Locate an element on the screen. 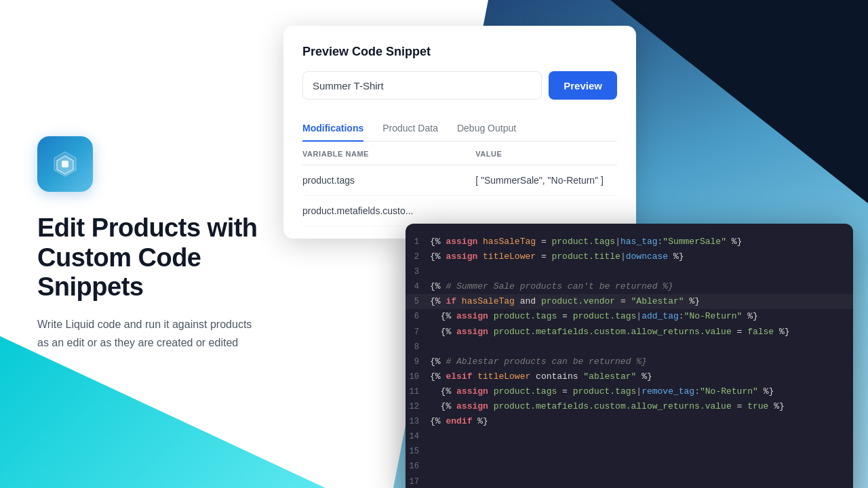  line-num-11: 11 is located at coordinates (418, 392).